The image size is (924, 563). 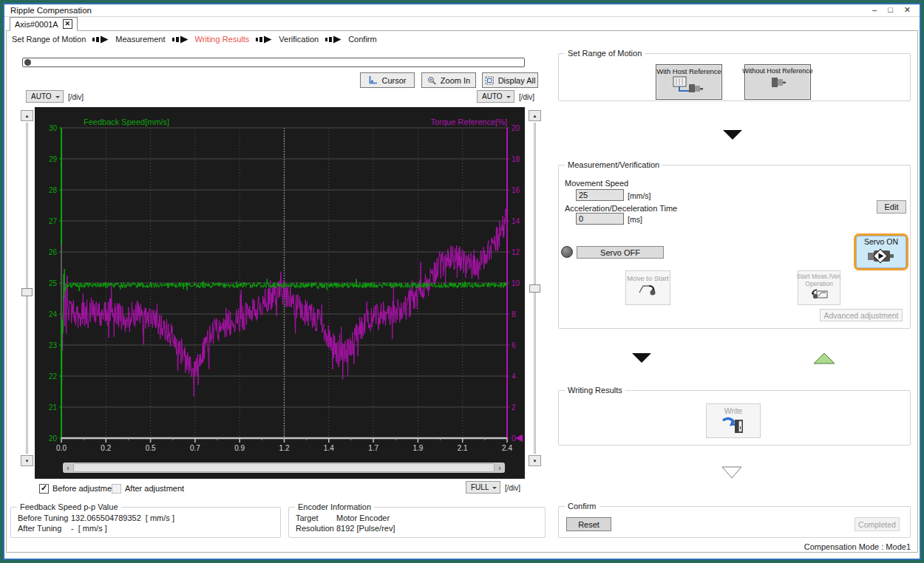 What do you see at coordinates (648, 278) in the screenshot?
I see `move-to-start-label: Move to Start` at bounding box center [648, 278].